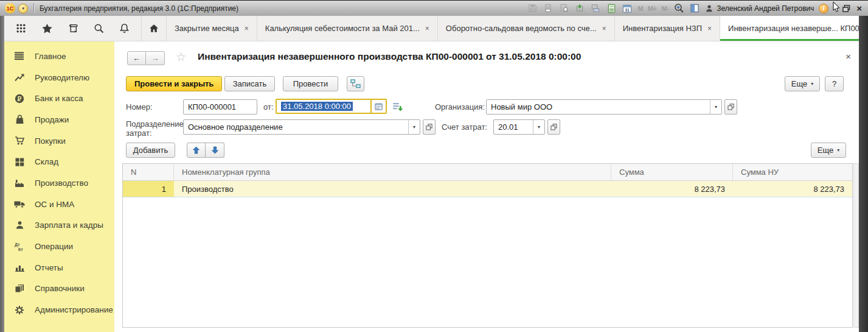 The width and height of the screenshot is (868, 332). I want to click on organization-value: Новый мир ООО, so click(599, 107).